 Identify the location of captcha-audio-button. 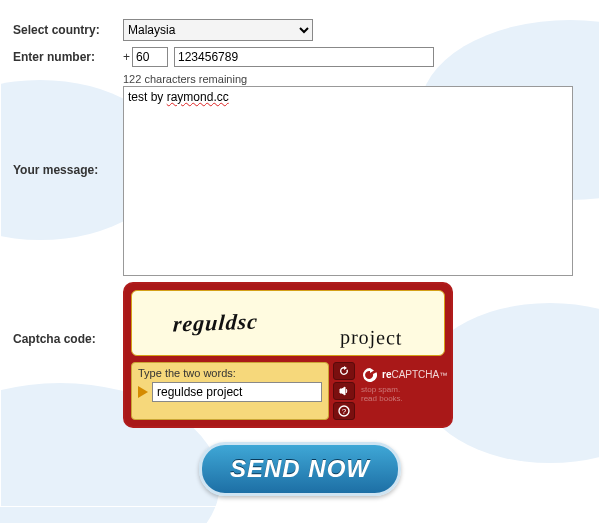
(344, 391).